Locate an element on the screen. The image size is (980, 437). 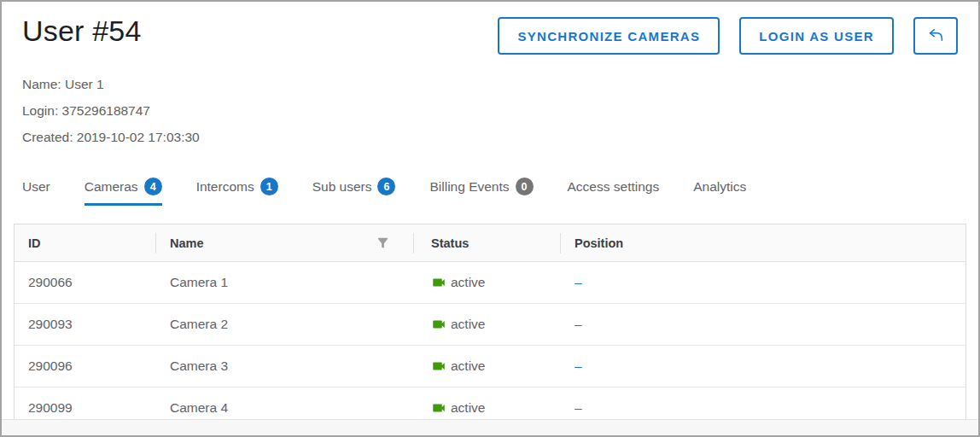
tab-analytics: Analytics is located at coordinates (720, 191).